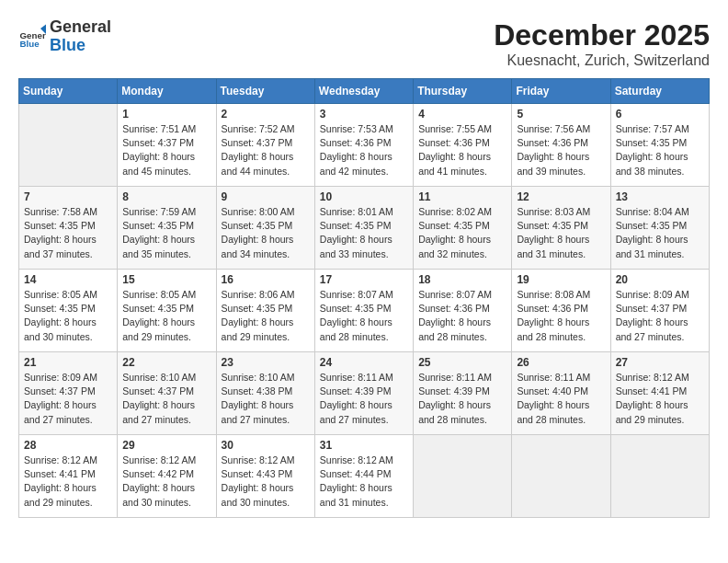 The height and width of the screenshot is (563, 728). What do you see at coordinates (166, 197) in the screenshot?
I see `day-number: 8` at bounding box center [166, 197].